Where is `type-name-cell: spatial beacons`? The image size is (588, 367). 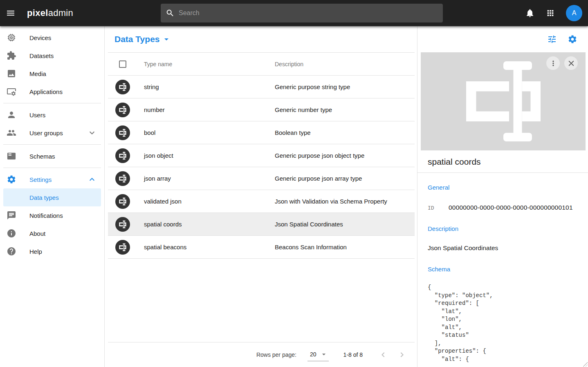 type-name-cell: spatial beacons is located at coordinates (209, 247).